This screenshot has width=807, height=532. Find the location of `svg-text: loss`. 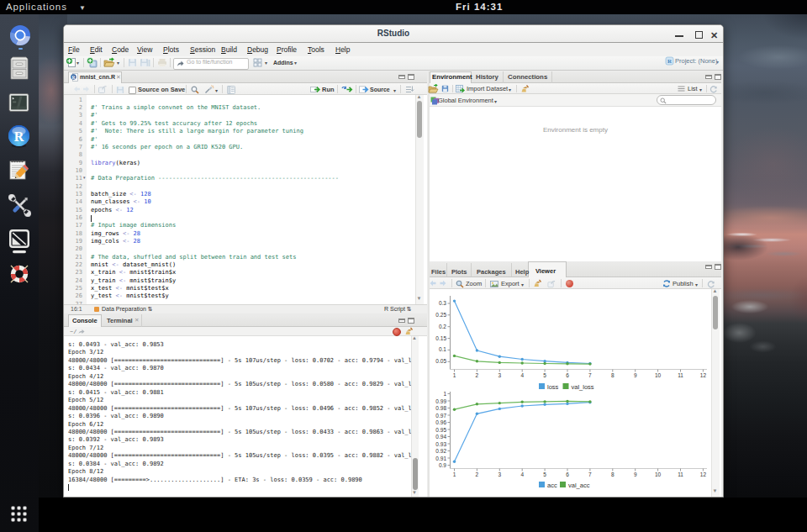

svg-text: loss is located at coordinates (553, 387).